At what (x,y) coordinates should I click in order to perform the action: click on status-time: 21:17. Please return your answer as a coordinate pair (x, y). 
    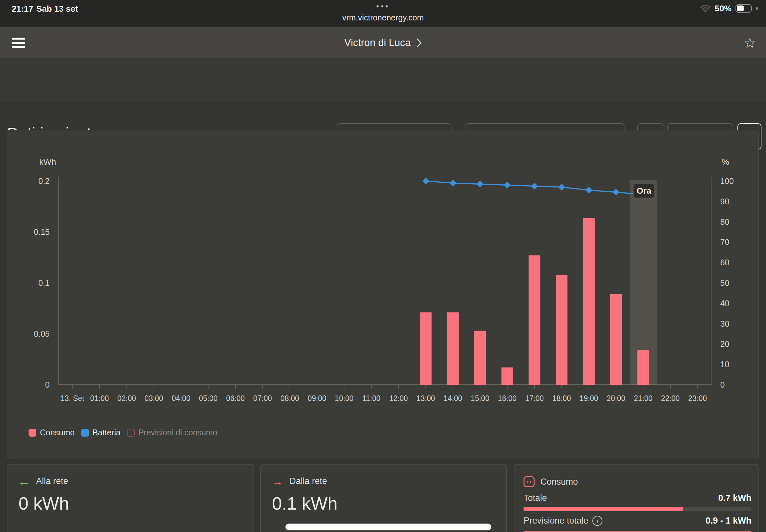
    Looking at the image, I should click on (23, 9).